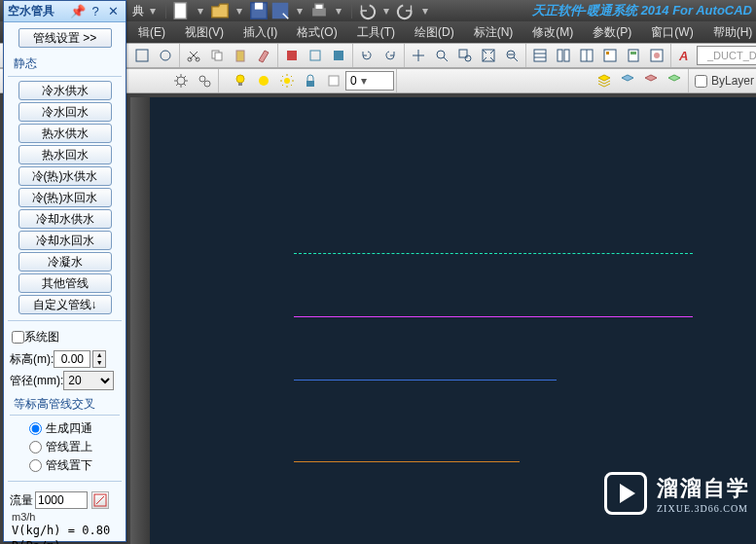 The height and width of the screenshot is (544, 756). What do you see at coordinates (315, 55) in the screenshot?
I see `tool-b-icon` at bounding box center [315, 55].